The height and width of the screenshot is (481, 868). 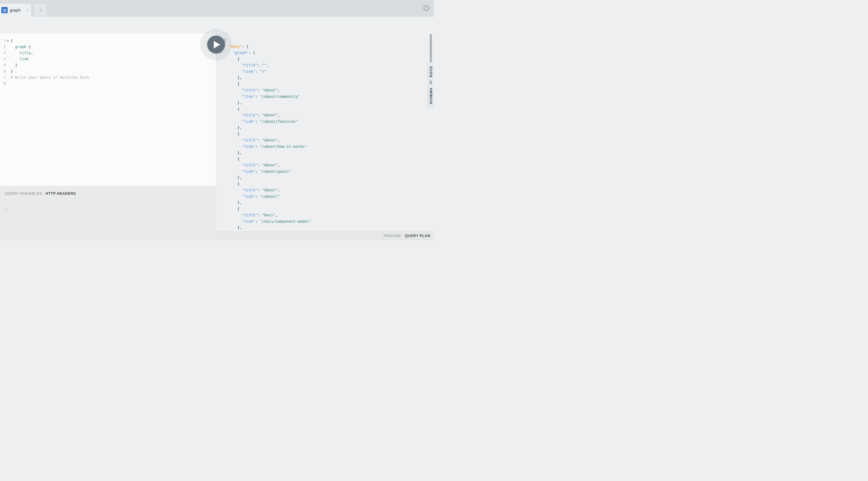 I want to click on code-token: "/about/how-it-works", so click(x=283, y=146).